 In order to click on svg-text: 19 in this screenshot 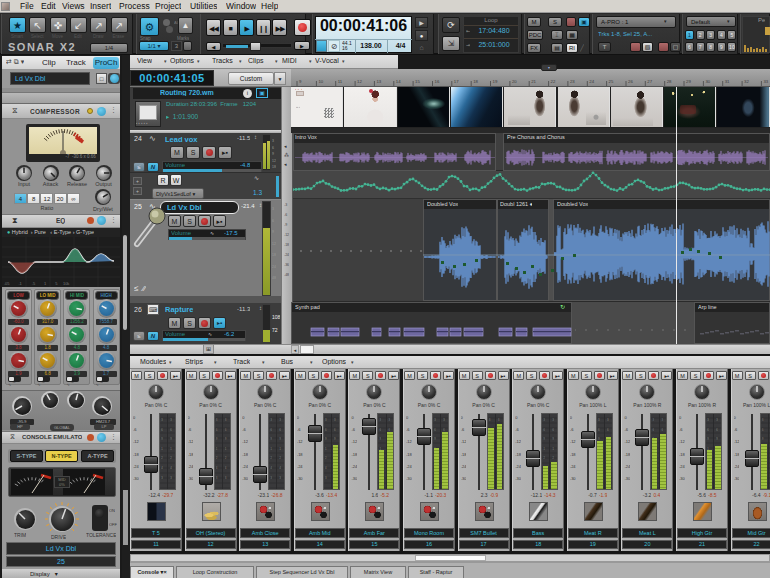, I will do `click(496, 82)`.